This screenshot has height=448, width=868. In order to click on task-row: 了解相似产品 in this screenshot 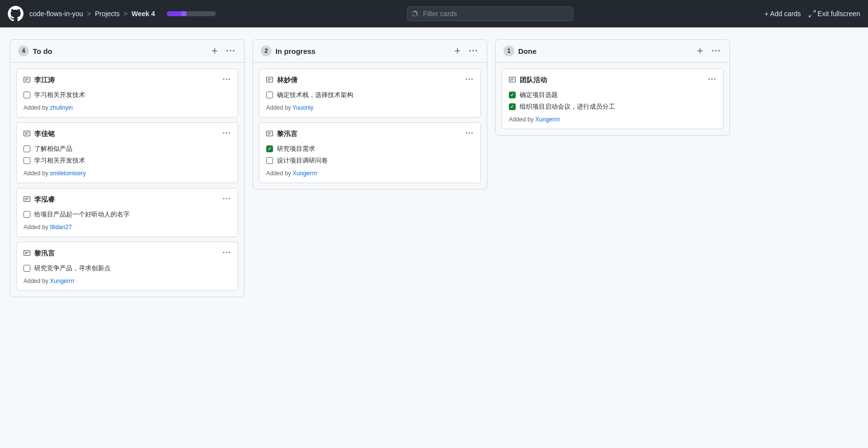, I will do `click(127, 149)`.